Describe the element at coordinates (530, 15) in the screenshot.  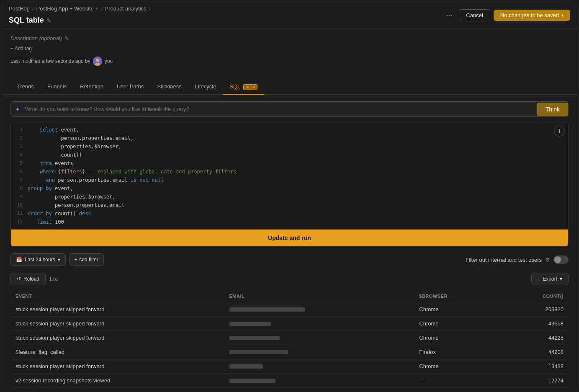
I see `save-label: No changes to be saved` at that location.